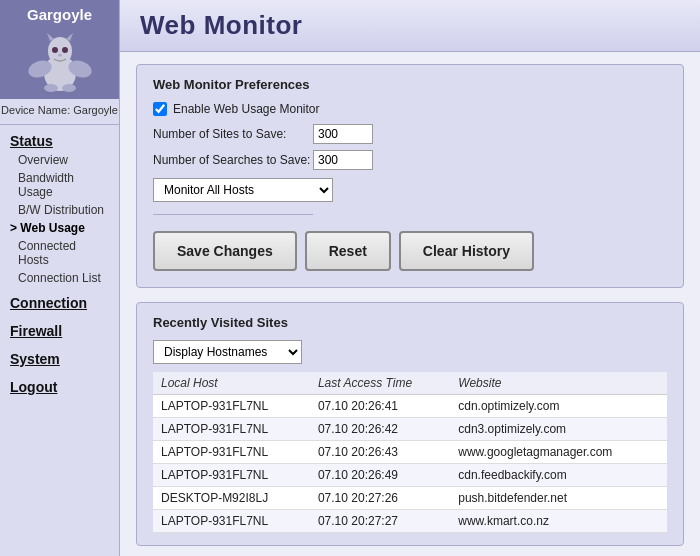 Image resolution: width=700 pixels, height=556 pixels. I want to click on col-time: Last Access Time, so click(380, 384).